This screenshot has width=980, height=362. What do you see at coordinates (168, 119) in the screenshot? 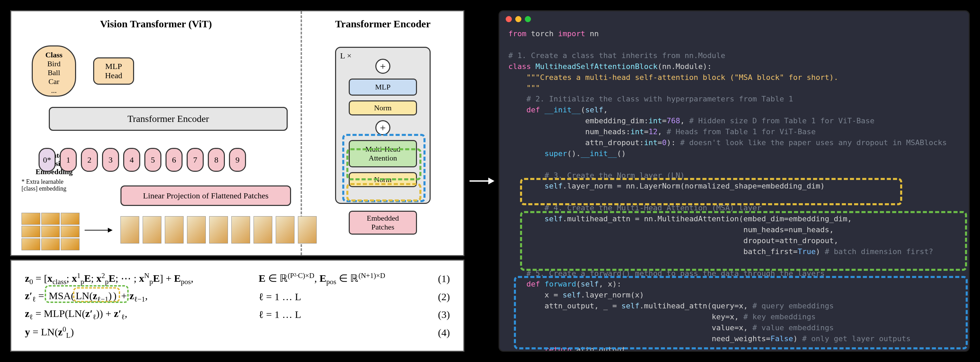
I see `transformer-encoder-block: Transformer Encoder` at bounding box center [168, 119].